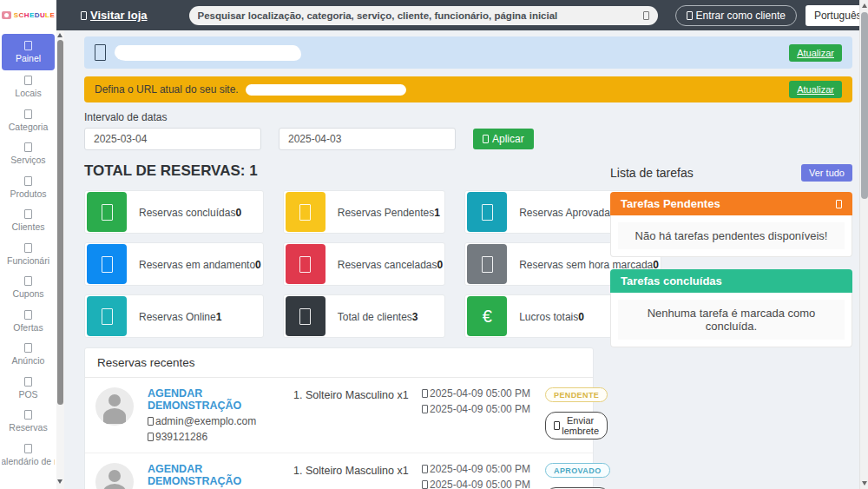  I want to click on coupons-icon, so click(28, 281).